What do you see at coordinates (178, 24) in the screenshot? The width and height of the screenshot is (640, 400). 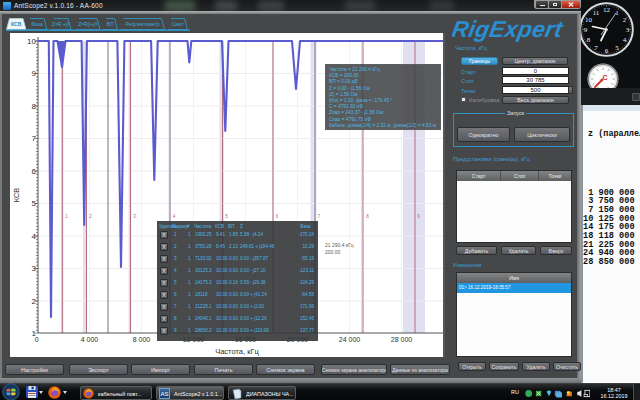 I see `svg-text: Смит` at bounding box center [178, 24].